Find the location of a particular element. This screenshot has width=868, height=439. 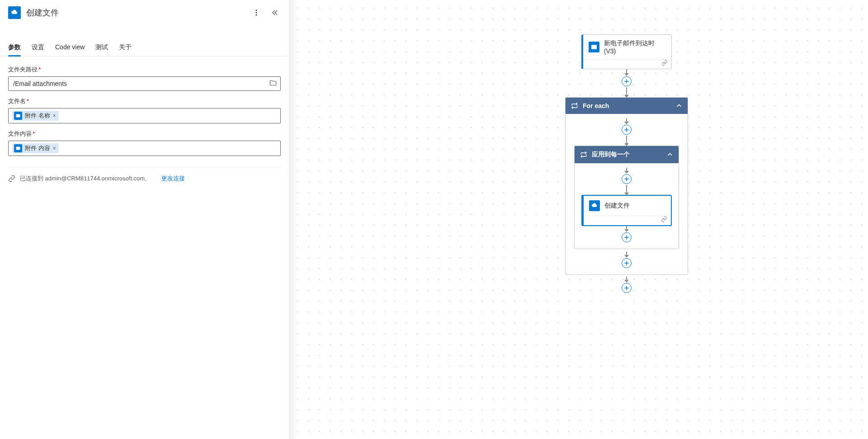

create-file-title: 创建文件 is located at coordinates (617, 206).